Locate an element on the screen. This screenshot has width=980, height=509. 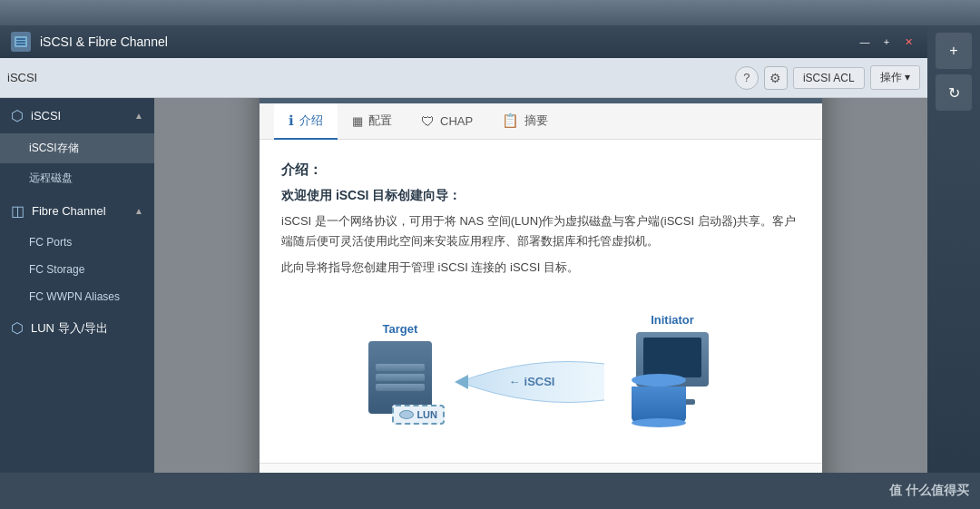
sidebar-item-fc-wwpn: FC WWPN Aliases is located at coordinates (77, 297).